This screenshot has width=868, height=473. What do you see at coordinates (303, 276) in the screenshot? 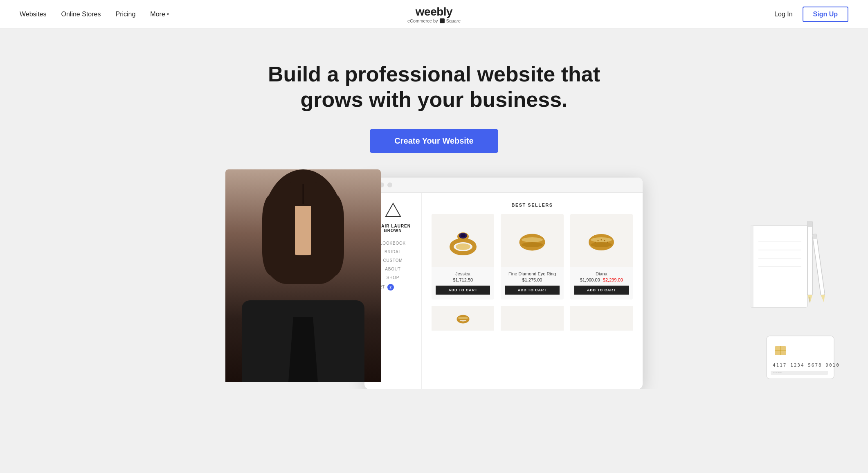
I see `person-image` at bounding box center [303, 276].